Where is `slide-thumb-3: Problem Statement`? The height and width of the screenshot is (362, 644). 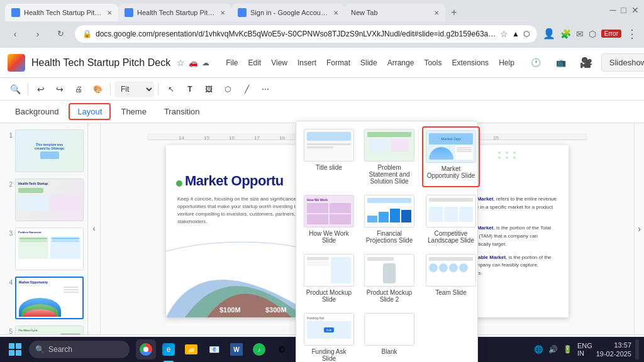 slide-thumb-3: Problem Statement is located at coordinates (49, 249).